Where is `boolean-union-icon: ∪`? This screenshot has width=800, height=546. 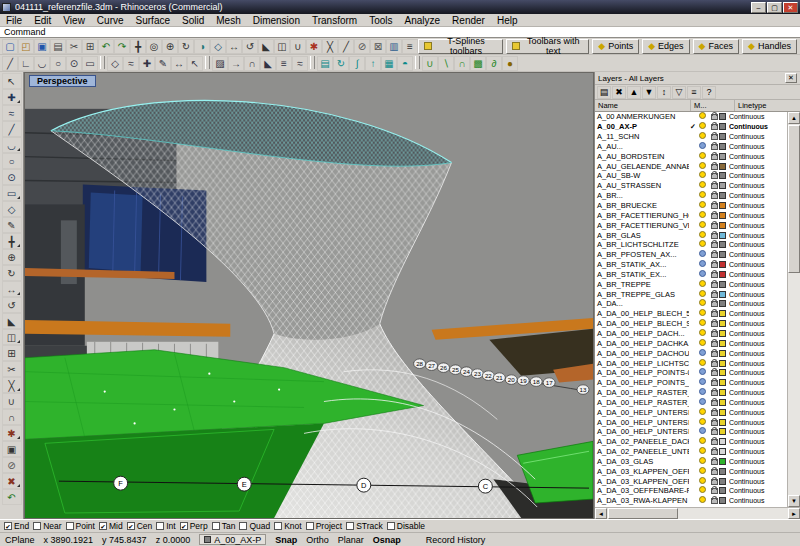 boolean-union-icon: ∪ is located at coordinates (430, 64).